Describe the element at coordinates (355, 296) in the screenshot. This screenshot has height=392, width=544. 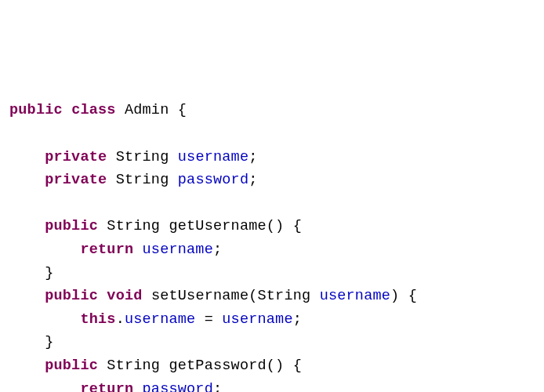
I see `param-username: username` at that location.